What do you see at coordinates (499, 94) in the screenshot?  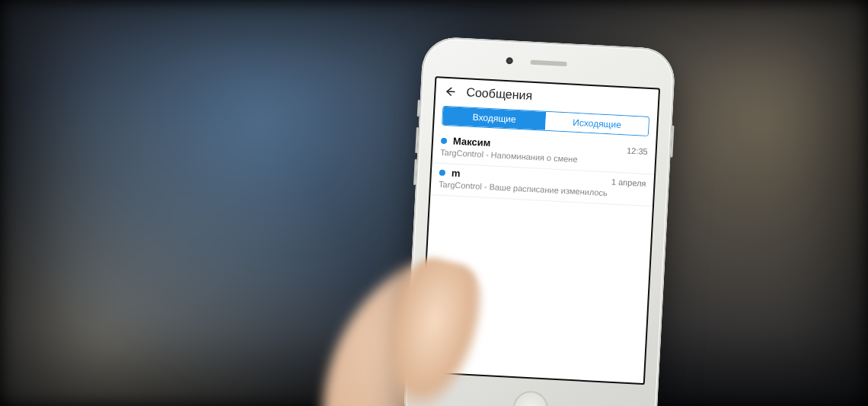 I see `page-title: Сообщения` at bounding box center [499, 94].